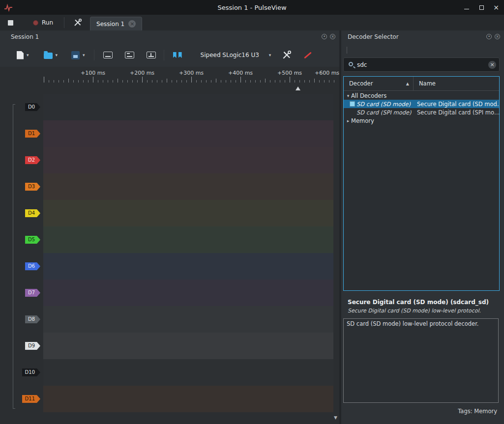 The image size is (504, 424). I want to click on decoder-table-header: Decoder ▲ Name, so click(421, 84).